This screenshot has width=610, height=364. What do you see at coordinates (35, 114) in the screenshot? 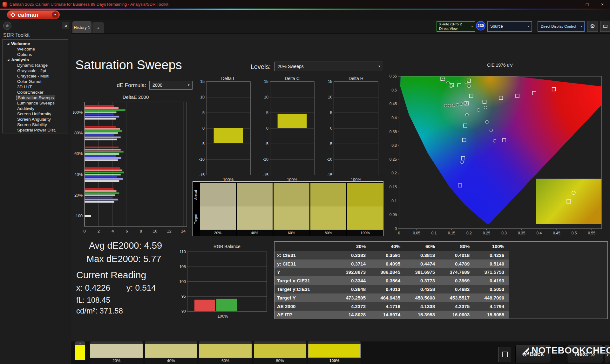
I see `sidebar-item-screen-uniformity: Screen Uniformity` at bounding box center [35, 114].